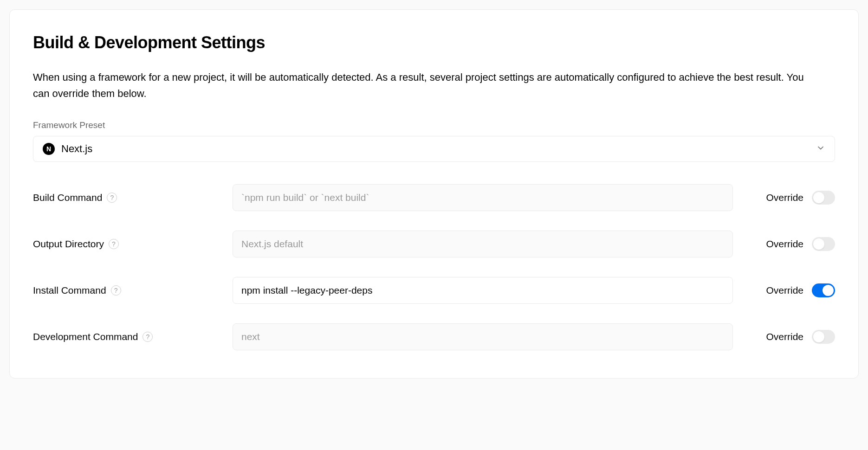  What do you see at coordinates (434, 149) in the screenshot?
I see `framework-preset-select: N Next.js` at bounding box center [434, 149].